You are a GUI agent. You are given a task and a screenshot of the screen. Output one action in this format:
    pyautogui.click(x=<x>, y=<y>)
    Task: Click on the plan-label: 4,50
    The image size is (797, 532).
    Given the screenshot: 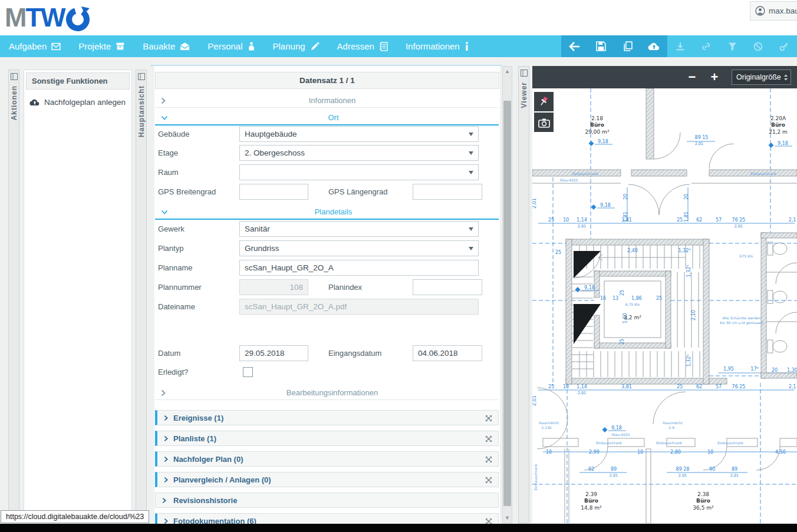 What is the action you would take?
    pyautogui.click(x=780, y=452)
    